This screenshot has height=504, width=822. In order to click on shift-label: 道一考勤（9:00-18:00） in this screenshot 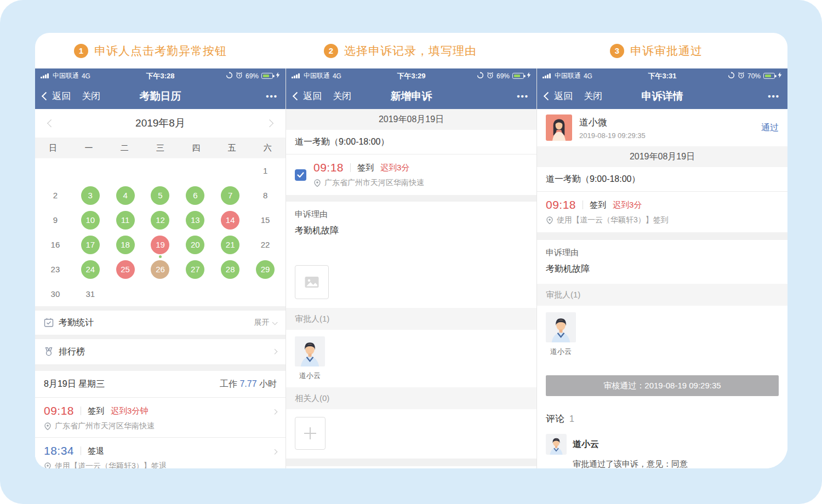, I will do `click(662, 179)`.